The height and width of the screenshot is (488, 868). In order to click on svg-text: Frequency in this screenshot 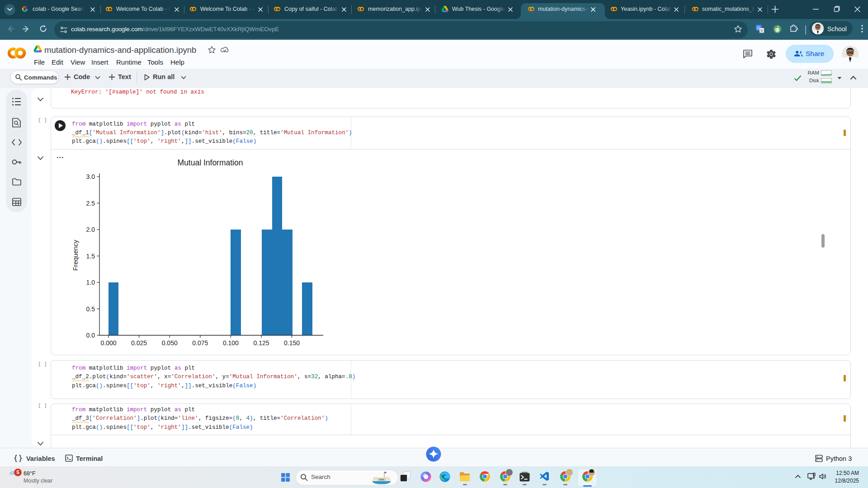, I will do `click(75, 255)`.